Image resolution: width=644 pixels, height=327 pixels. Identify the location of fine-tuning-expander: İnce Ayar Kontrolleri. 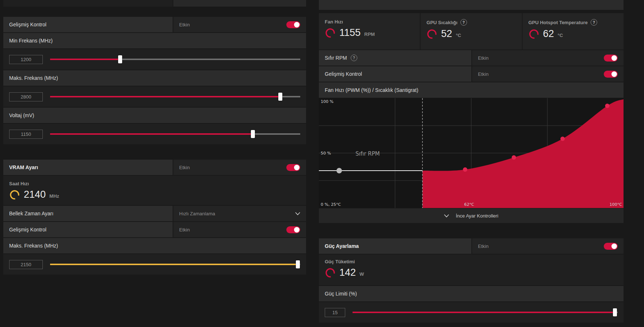
(471, 216).